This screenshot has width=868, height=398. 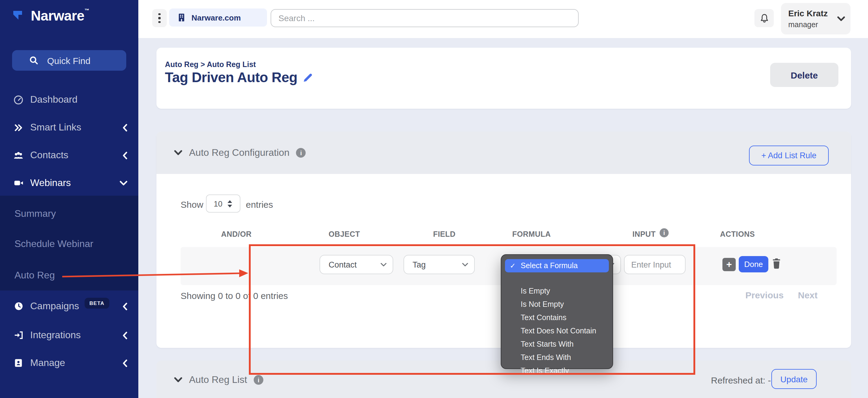 What do you see at coordinates (69, 100) in the screenshot?
I see `sidebar-item-dashboard: Dashboard` at bounding box center [69, 100].